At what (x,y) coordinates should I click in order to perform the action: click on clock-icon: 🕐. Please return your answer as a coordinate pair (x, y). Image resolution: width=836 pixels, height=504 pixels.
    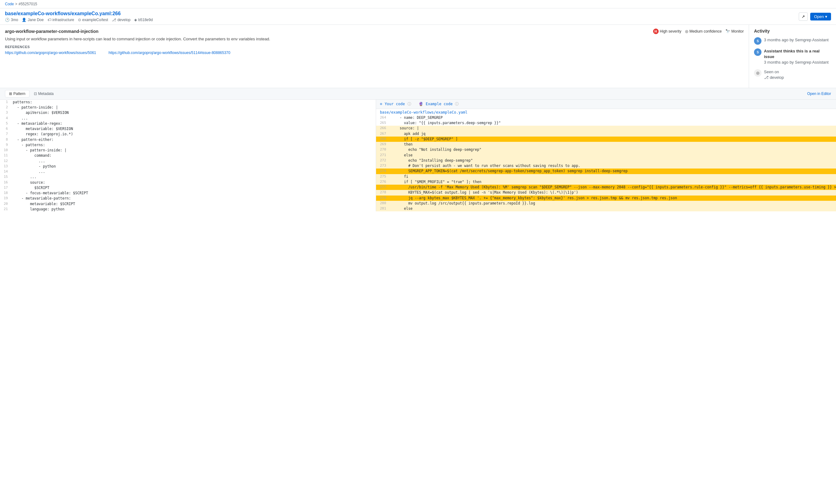
    Looking at the image, I should click on (7, 20).